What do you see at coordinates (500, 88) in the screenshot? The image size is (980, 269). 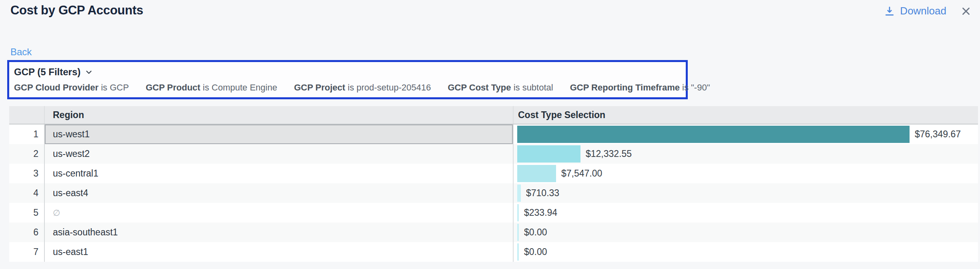 I see `filter-item: GCP Cost Type is subtotal` at bounding box center [500, 88].